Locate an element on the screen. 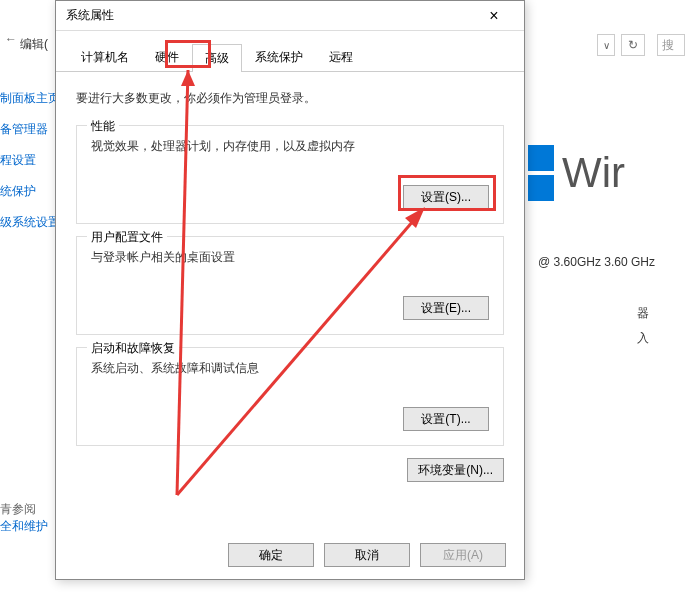 This screenshot has height=599, width=685. edit-menu: 编辑( is located at coordinates (34, 44).